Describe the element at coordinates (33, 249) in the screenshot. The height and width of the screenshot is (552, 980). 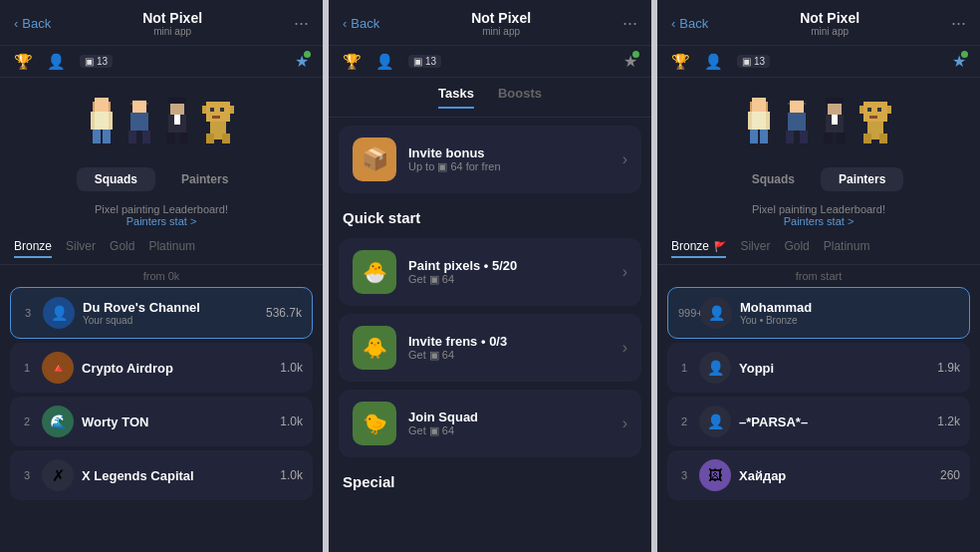
I see `bronze-tab-left: Bronze` at that location.